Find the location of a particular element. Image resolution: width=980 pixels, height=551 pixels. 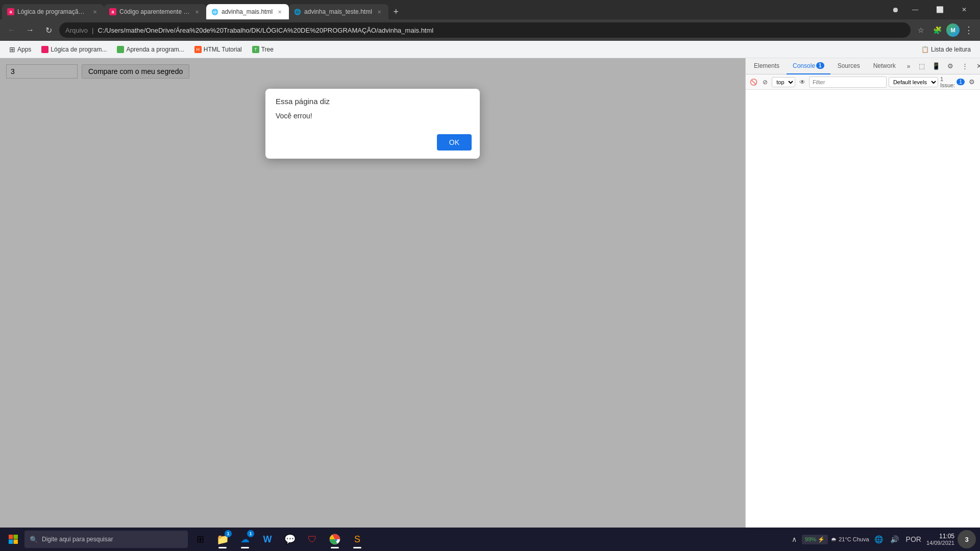

taskbar-onedrive: ☁ 1 is located at coordinates (245, 539).